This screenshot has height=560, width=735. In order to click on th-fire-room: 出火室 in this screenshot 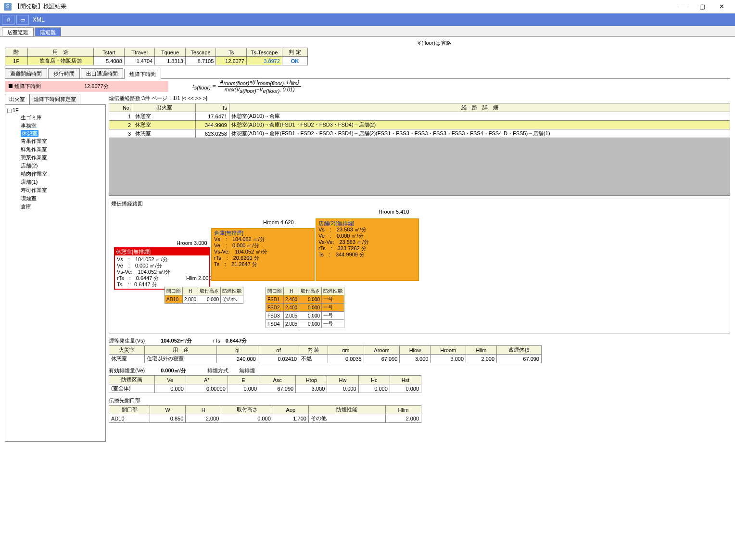, I will do `click(165, 108)`.